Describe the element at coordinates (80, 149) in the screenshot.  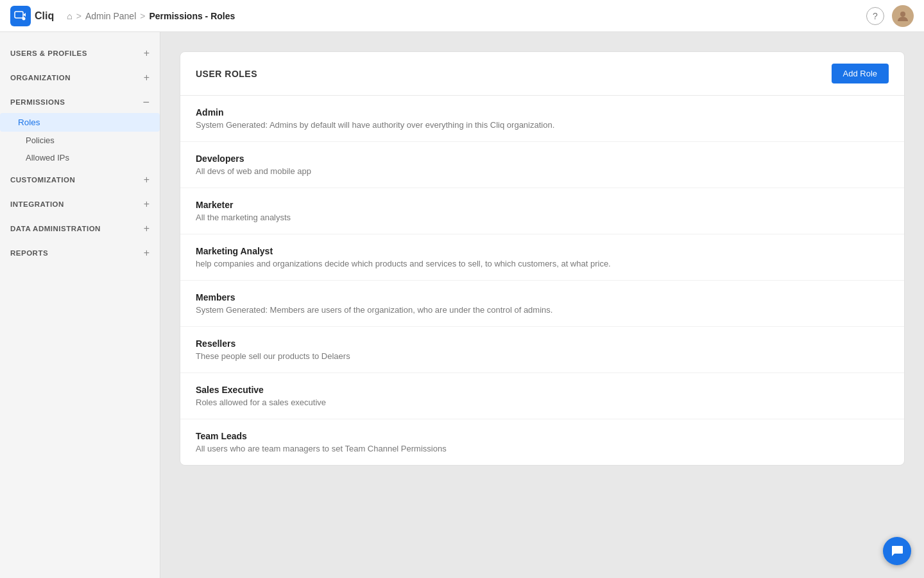
I see `sidebar-child-items: Policies Allowed IPs` at that location.